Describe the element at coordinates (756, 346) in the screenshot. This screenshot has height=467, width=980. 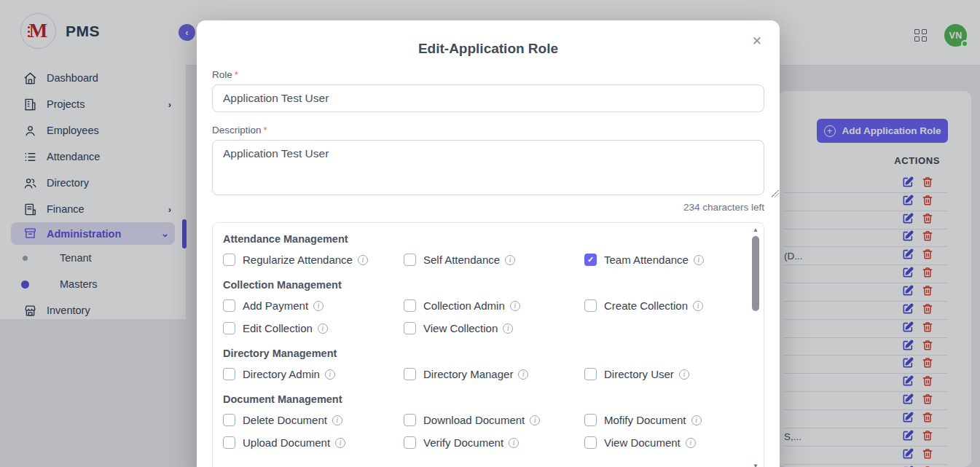
I see `panel-scrollbar: ▲ ▼` at that location.